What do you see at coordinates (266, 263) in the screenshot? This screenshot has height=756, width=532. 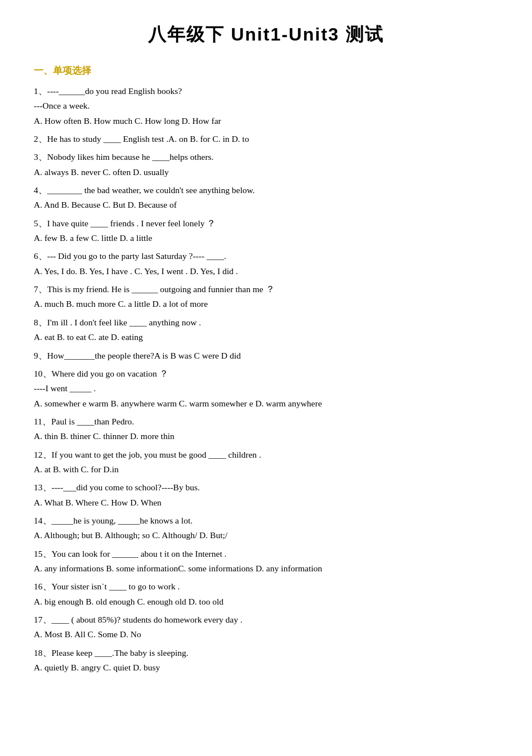 I see `question-6: 6、--- Did you go to the party last Satur…` at bounding box center [266, 263].